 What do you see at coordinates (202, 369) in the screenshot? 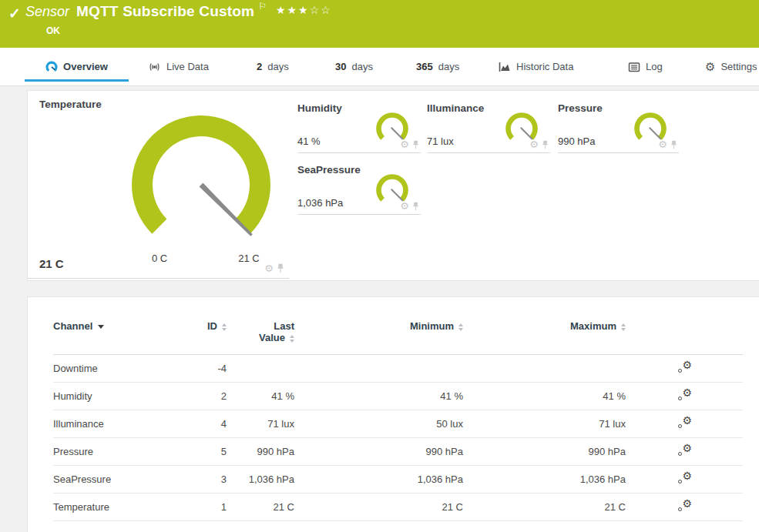
I see `cell-id: -4` at bounding box center [202, 369].